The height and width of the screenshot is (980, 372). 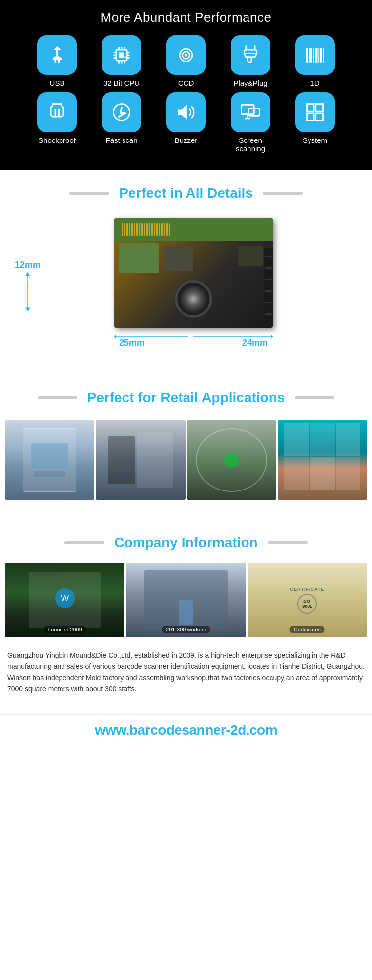 What do you see at coordinates (283, 193) in the screenshot?
I see `details-bar-right` at bounding box center [283, 193].